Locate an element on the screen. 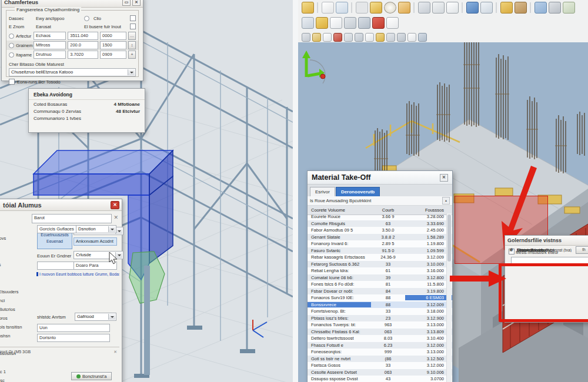 This screenshot has height=382, width=588. material-list-item: uat lnens is located at coordinates (18, 283).